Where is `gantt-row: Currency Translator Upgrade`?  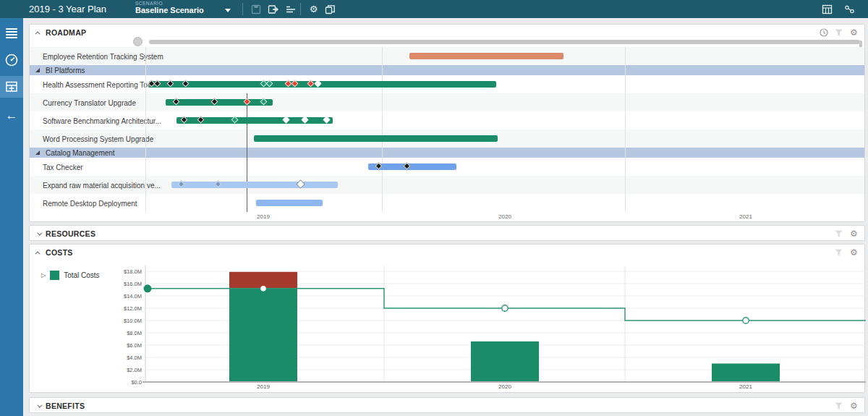
gantt-row: Currency Translator Upgrade is located at coordinates (447, 103).